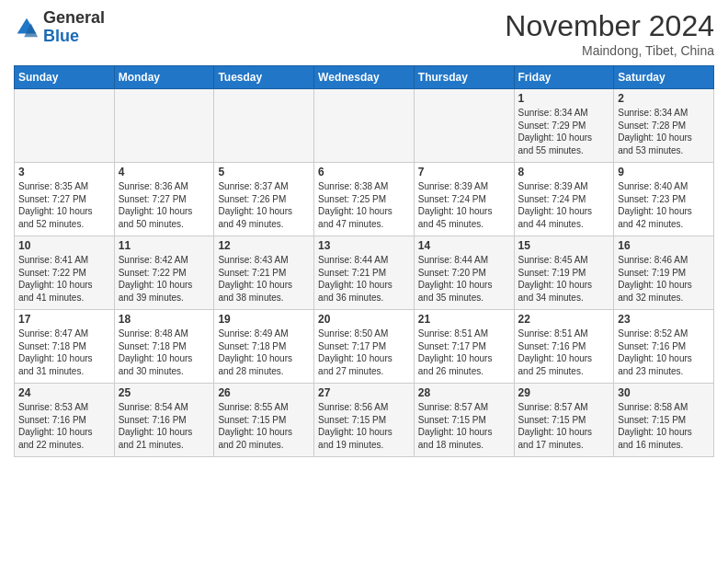  What do you see at coordinates (264, 352) in the screenshot?
I see `day-info: Sunrise: 8:49 AM Sunset: 7:18 PM Dayligh…` at bounding box center [264, 352].